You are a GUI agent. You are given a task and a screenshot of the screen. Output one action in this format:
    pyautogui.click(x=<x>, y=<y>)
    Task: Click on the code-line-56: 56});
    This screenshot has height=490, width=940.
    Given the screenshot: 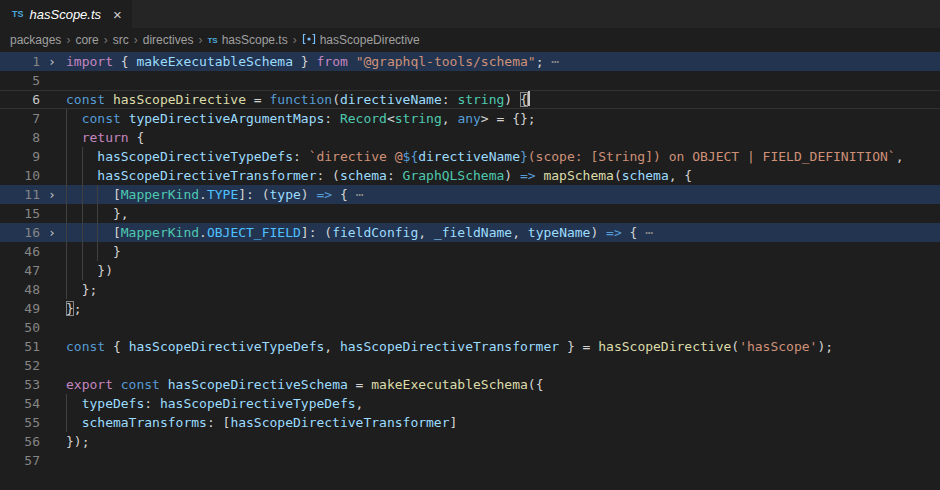 What is the action you would take?
    pyautogui.click(x=470, y=442)
    